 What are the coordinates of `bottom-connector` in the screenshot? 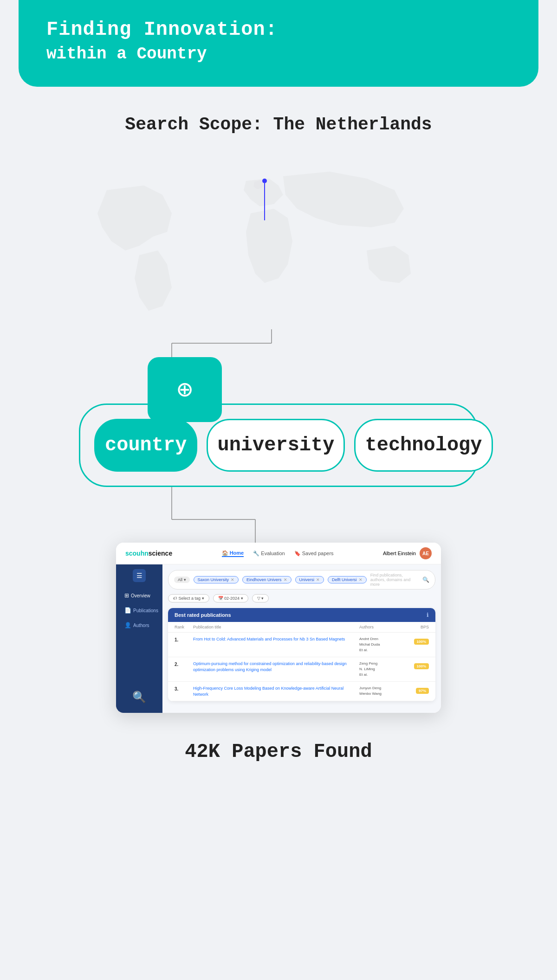 It's located at (278, 515).